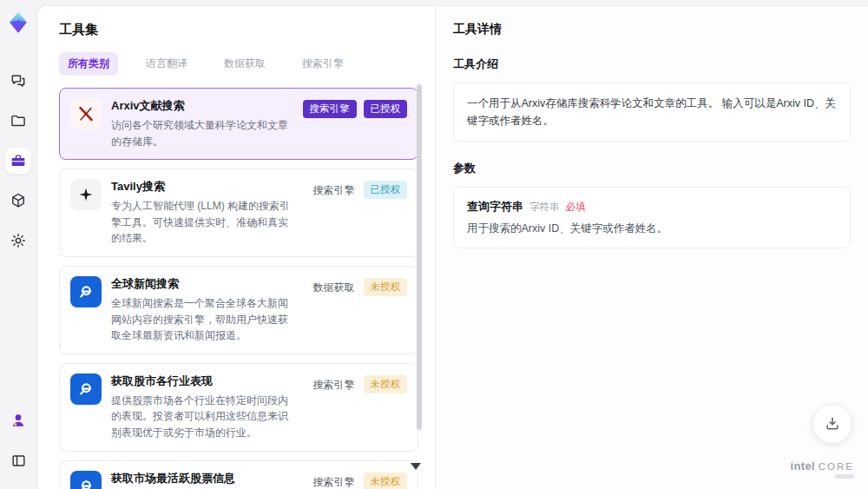  I want to click on tool-card-active-stocks: 获取市场最活跃股票信息 提供当天交易量最高的股票列表，投资者可以利用这些信息来识…, so click(239, 474).